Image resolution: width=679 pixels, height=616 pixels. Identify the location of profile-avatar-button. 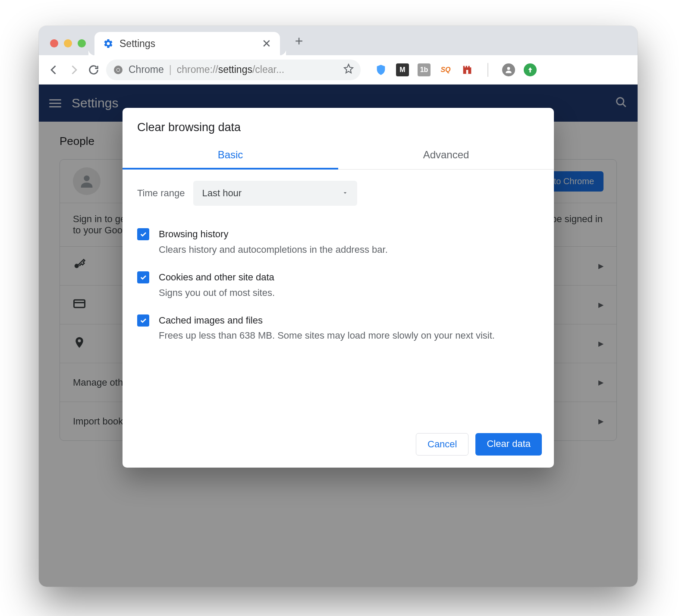
(509, 70).